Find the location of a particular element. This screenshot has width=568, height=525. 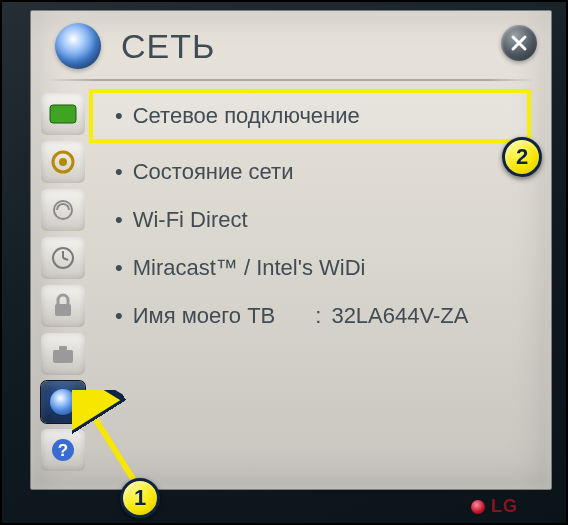

menu-item-label: Сетевое подключение is located at coordinates (246, 116).